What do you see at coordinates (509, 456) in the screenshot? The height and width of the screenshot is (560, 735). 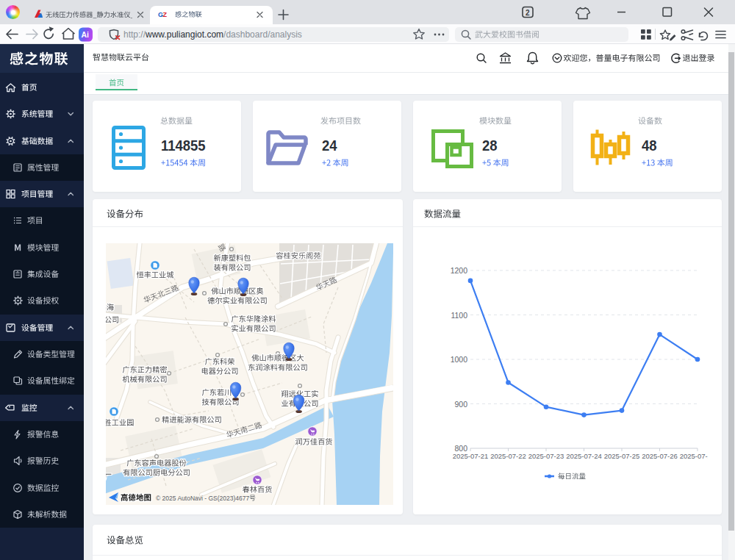 I see `svg-text: 2025-07-22` at bounding box center [509, 456].